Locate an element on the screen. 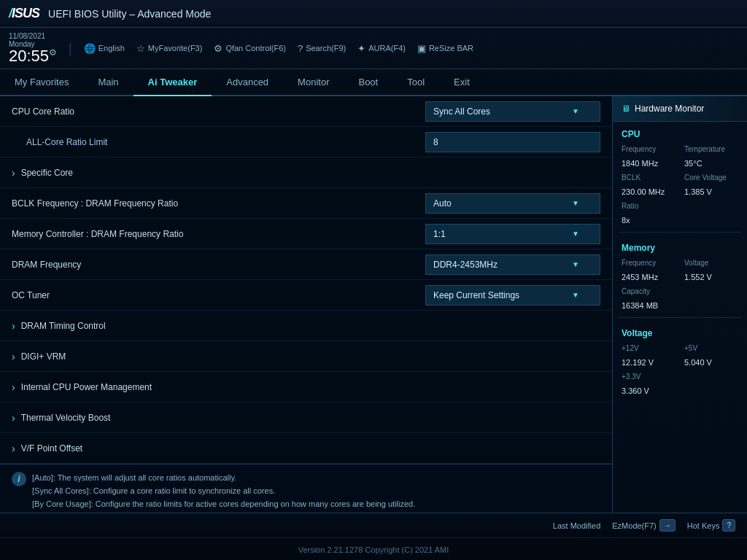 The image size is (747, 560). allcore-ratio-value: 8 is located at coordinates (513, 142).